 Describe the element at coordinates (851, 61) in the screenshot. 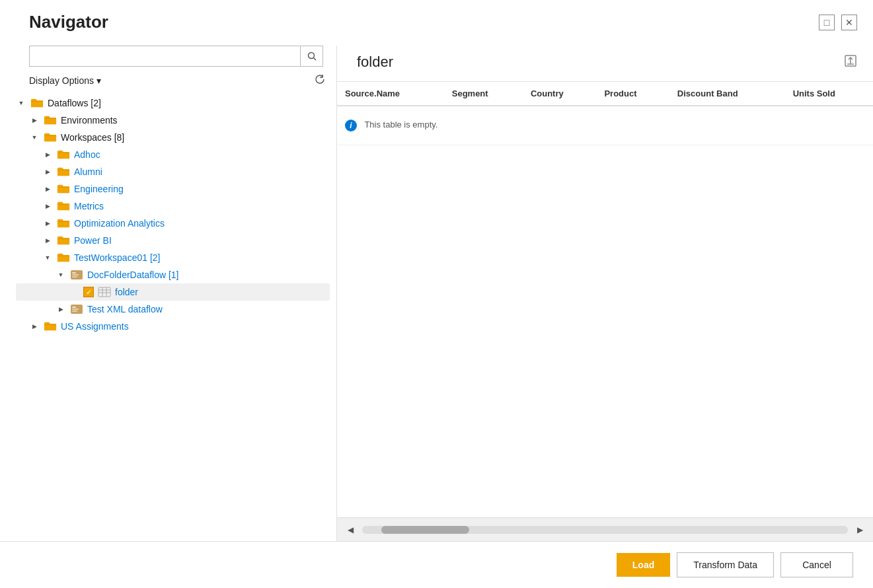

I see `export-icon` at that location.